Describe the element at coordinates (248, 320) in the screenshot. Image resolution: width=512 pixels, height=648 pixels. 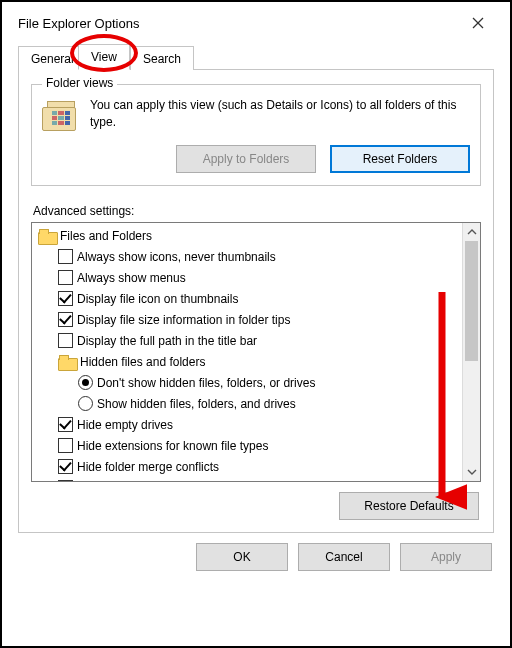
I see `tree-item: Display file size information in folder …` at that location.